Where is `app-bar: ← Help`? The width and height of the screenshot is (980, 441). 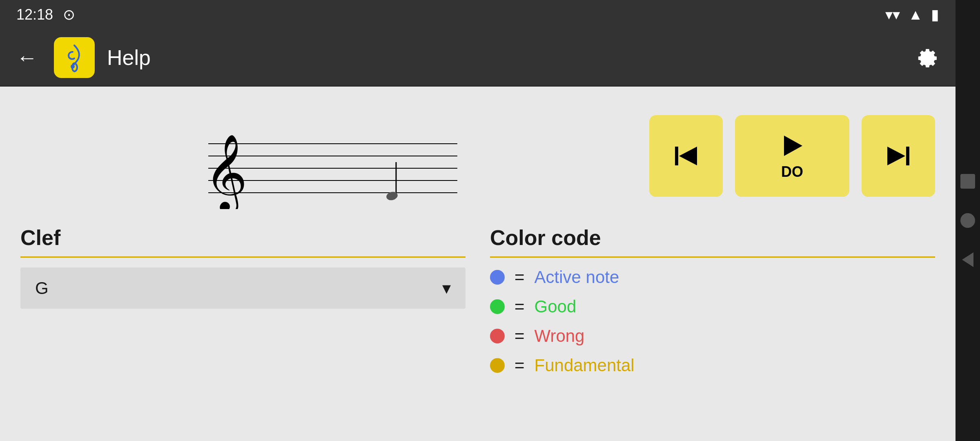
app-bar: ← Help is located at coordinates (478, 58).